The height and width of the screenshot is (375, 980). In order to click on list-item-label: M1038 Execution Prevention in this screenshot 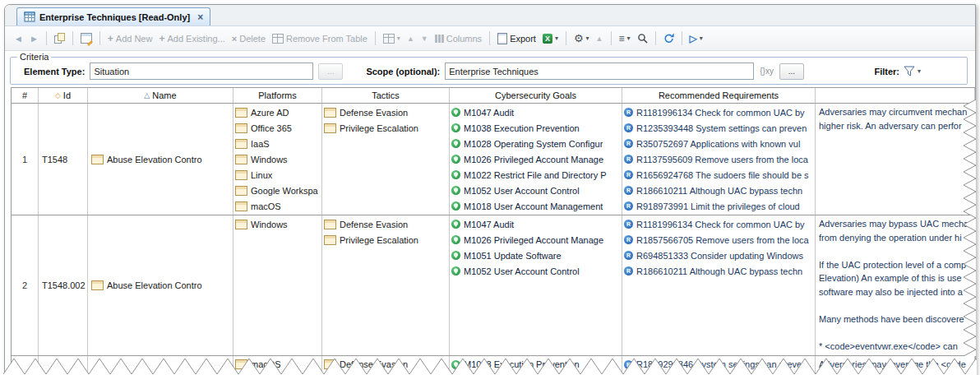, I will do `click(521, 364)`.